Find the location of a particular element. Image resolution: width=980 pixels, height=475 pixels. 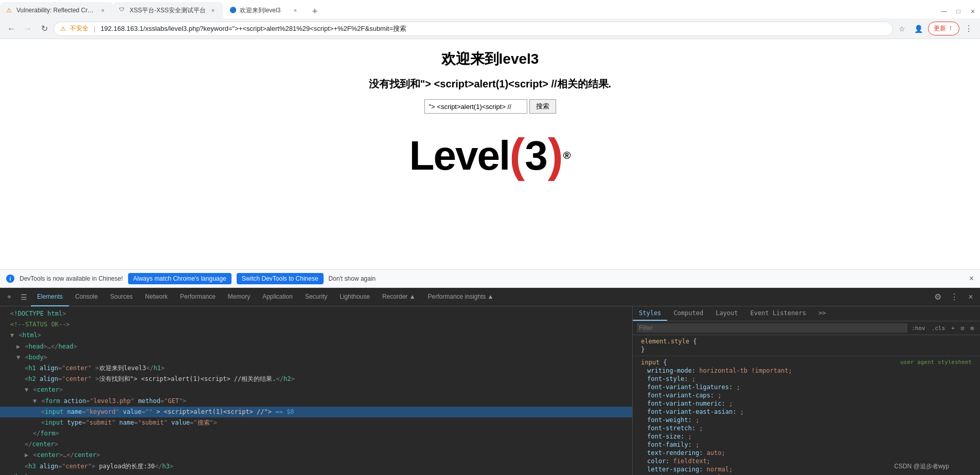

styles-input-section: input { user agent stylesheet writing-mo… is located at coordinates (807, 415).